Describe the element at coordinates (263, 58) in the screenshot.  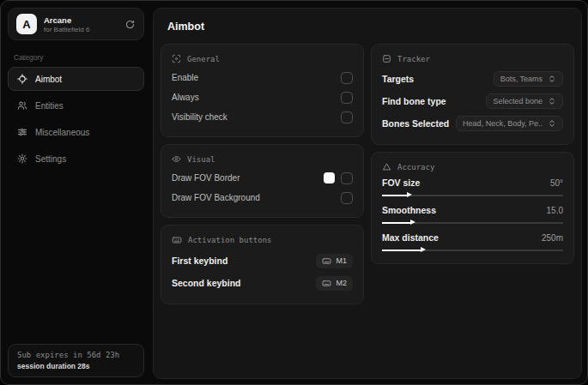
I see `general-card-title: General` at that location.